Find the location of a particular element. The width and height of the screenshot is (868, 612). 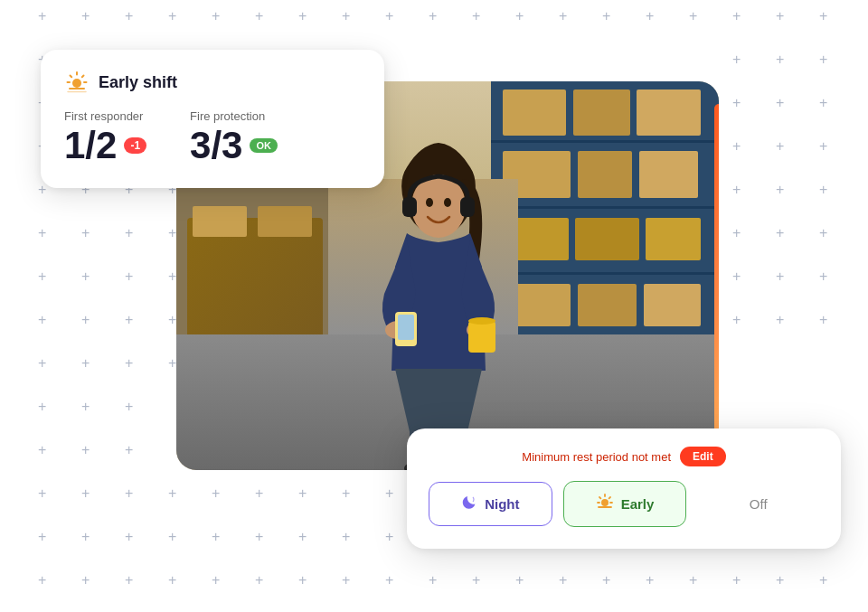

fire-protection-value: 3/3 is located at coordinates (216, 146).